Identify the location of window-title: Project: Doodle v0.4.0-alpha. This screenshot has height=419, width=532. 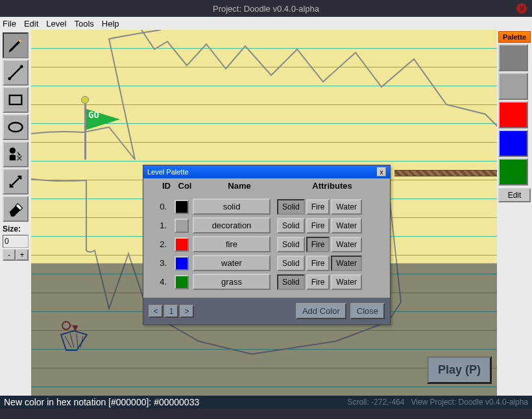
(266, 9).